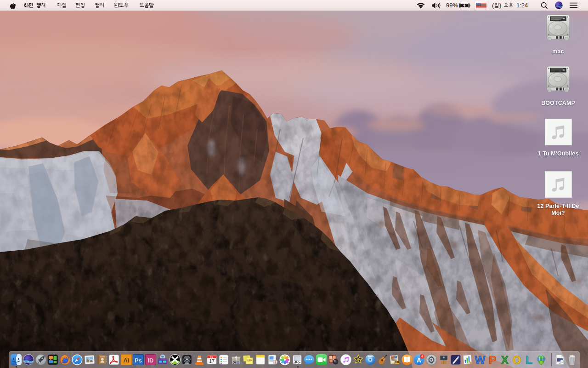 Image resolution: width=588 pixels, height=368 pixels. What do you see at coordinates (529, 360) in the screenshot?
I see `svg-text: L` at bounding box center [529, 360].